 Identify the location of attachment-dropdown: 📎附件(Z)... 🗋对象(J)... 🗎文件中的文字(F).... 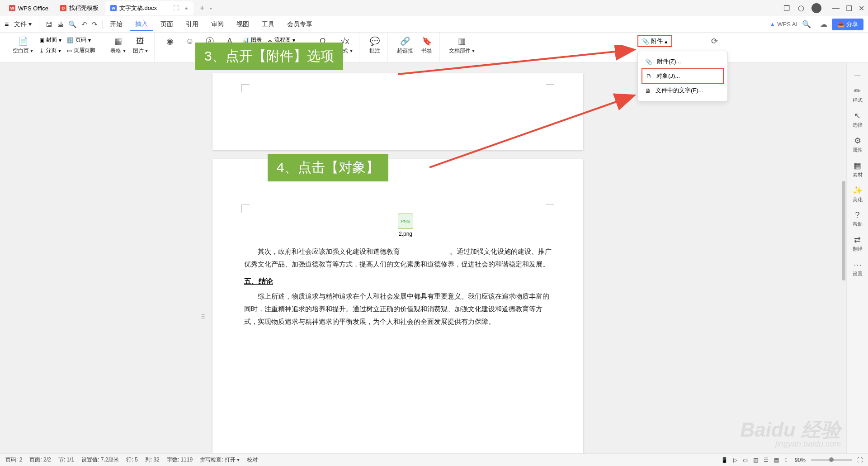
(683, 76).